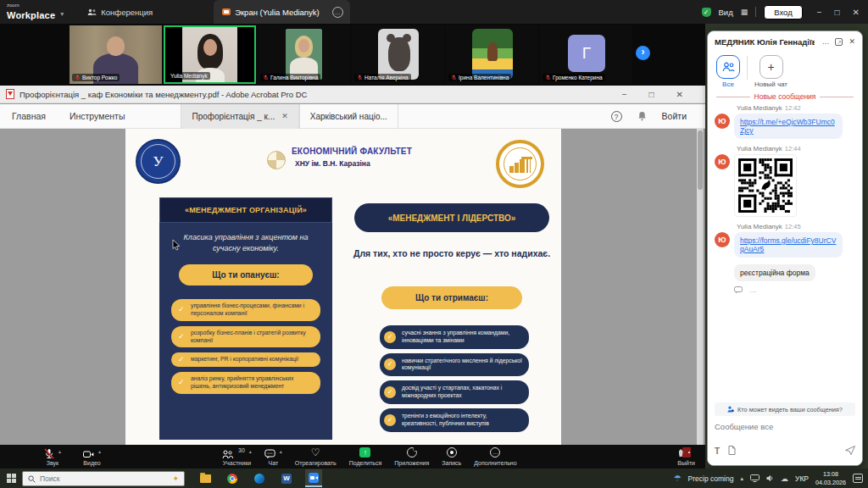  Describe the element at coordinates (90, 479) in the screenshot. I see `search-input` at that location.